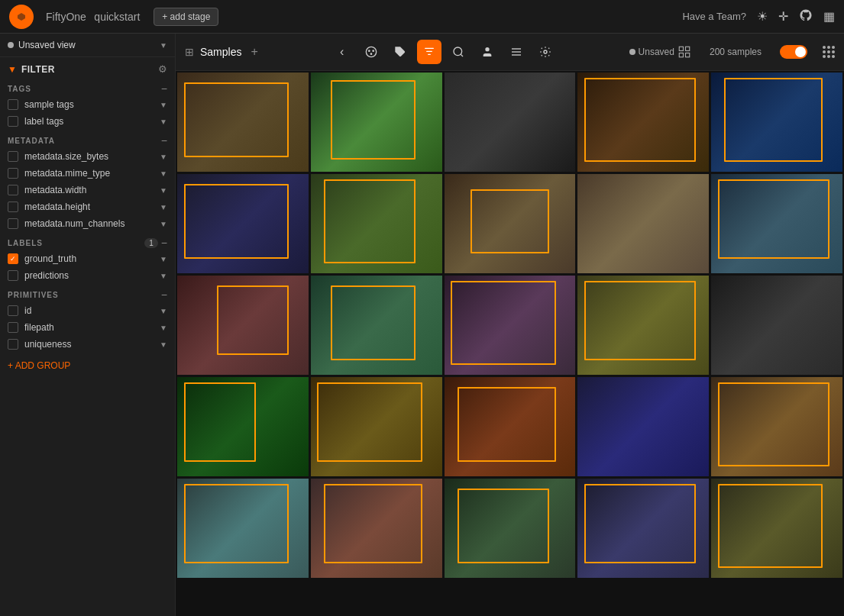  What do you see at coordinates (342, 52) in the screenshot?
I see `back-button: ‹` at bounding box center [342, 52].